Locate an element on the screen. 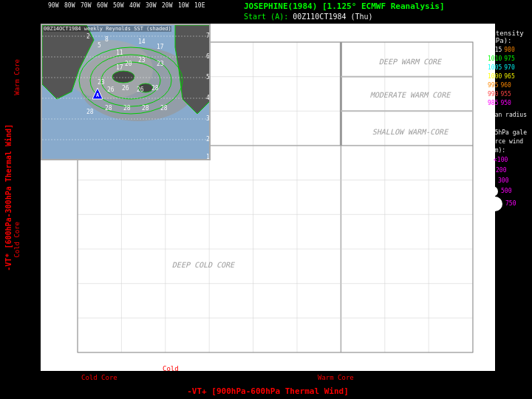  legend-value: 970 is located at coordinates (509, 68).